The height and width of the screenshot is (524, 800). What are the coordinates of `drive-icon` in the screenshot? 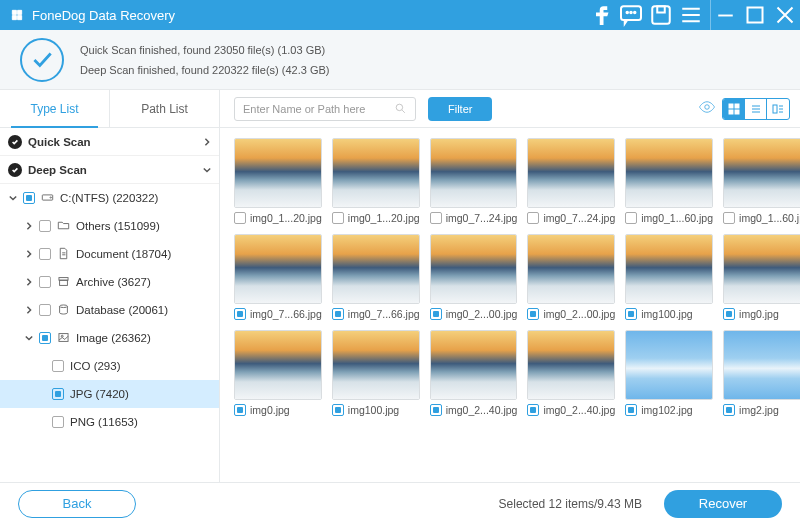 It's located at (48, 198).